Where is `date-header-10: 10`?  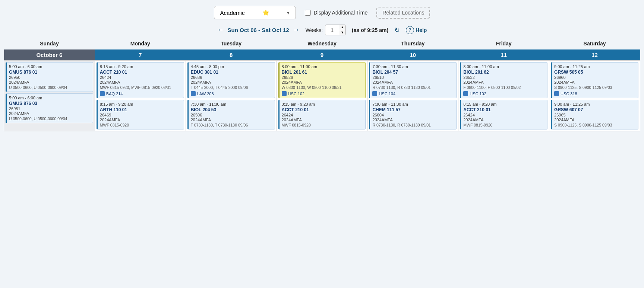
date-header-10: 10 is located at coordinates (413, 55).